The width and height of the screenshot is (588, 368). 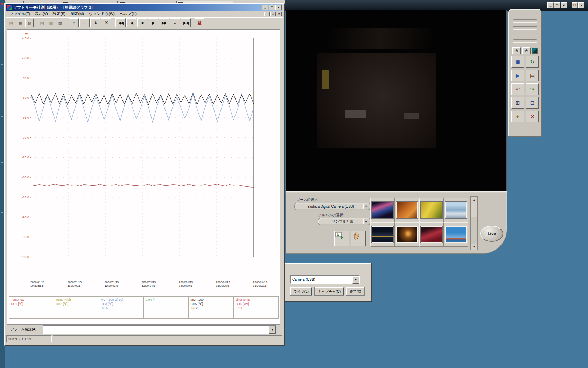 What do you see at coordinates (532, 116) in the screenshot?
I see `exit-button: ✕` at bounding box center [532, 116].